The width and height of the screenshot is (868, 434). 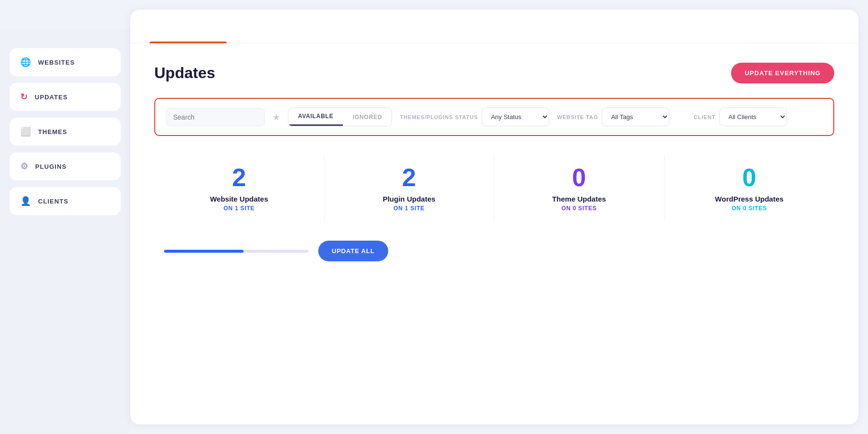 I want to click on client-label: CLIENT, so click(x=705, y=117).